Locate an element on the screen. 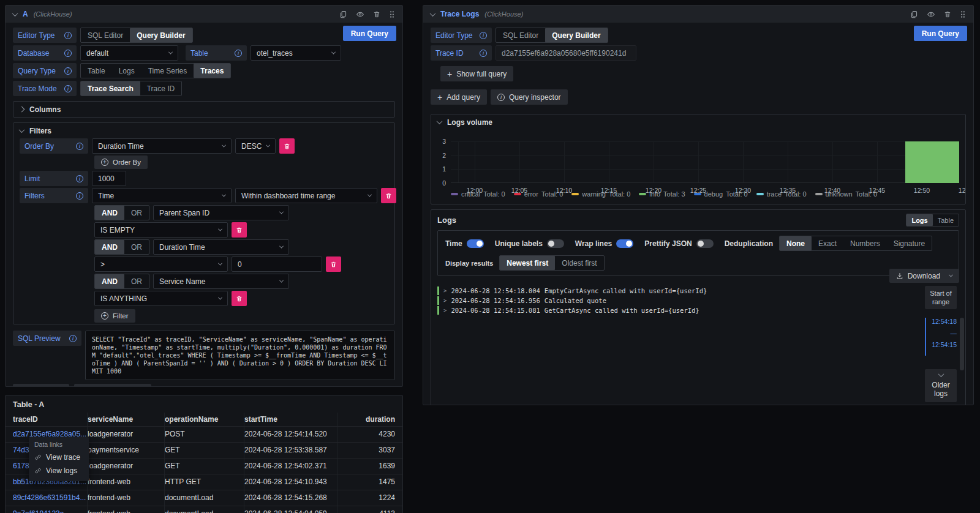  dedup-option-none: None is located at coordinates (796, 244).